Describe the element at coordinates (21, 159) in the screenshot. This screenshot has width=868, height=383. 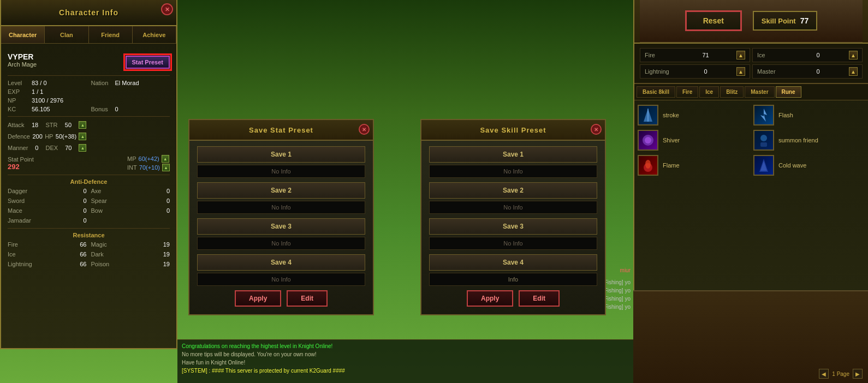
I see `stat-point-label: Stat Point` at that location.